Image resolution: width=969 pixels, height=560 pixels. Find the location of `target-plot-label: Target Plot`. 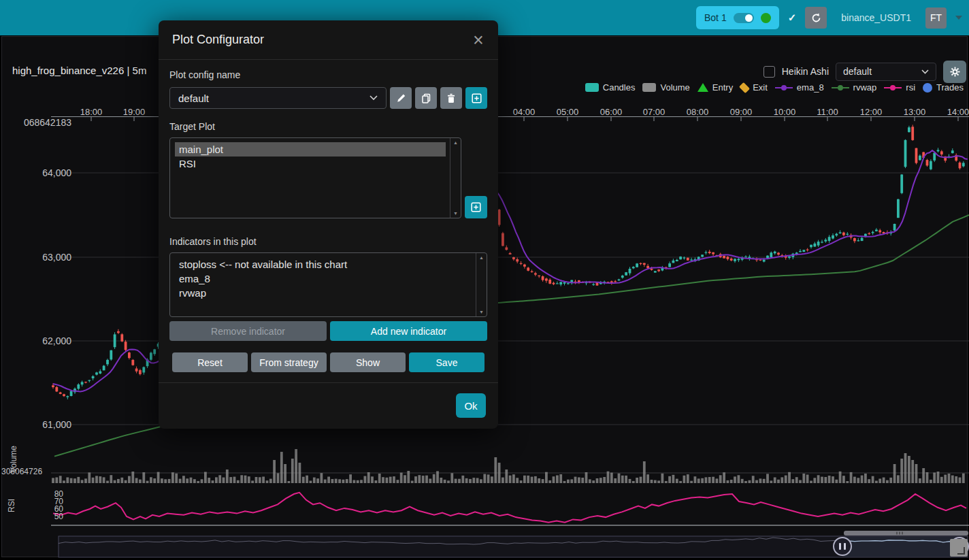

target-plot-label: Target Plot is located at coordinates (328, 127).